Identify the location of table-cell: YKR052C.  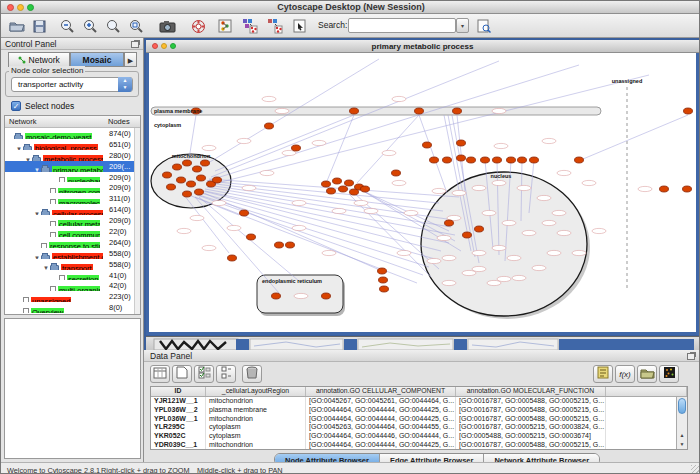
(178, 436).